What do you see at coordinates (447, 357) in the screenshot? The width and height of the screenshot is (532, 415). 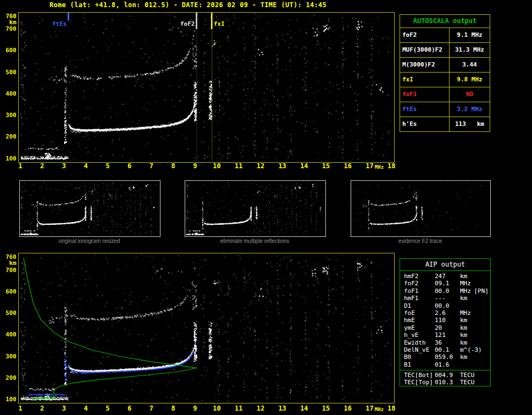 I see `param-value: 059.0` at bounding box center [447, 357].